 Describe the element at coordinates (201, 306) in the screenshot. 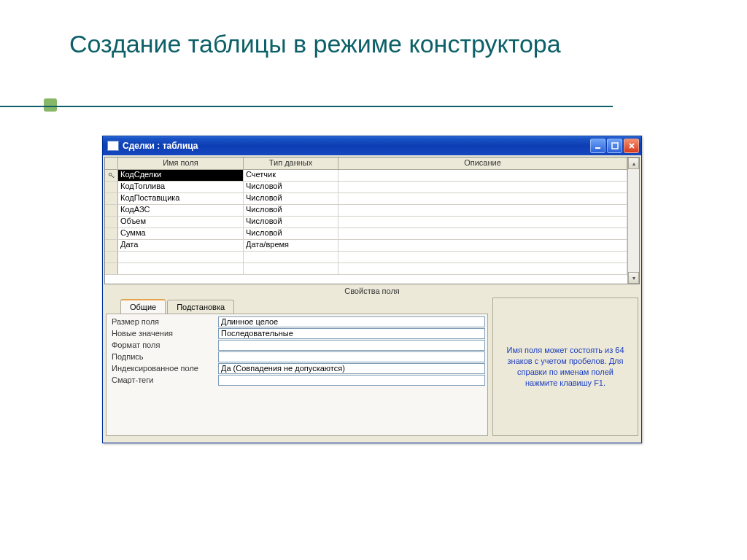

I see `tab-lookup: Подстановка` at that location.